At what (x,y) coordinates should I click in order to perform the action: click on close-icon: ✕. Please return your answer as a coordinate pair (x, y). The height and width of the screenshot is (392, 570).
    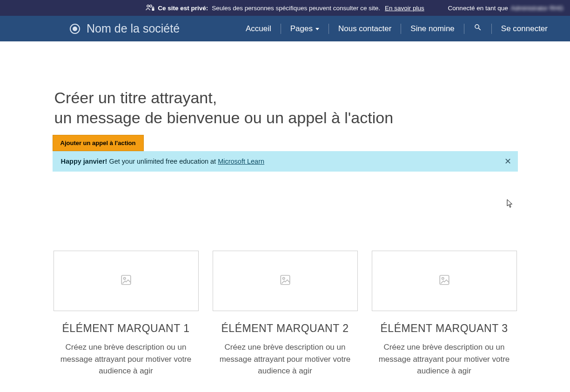
    Looking at the image, I should click on (508, 161).